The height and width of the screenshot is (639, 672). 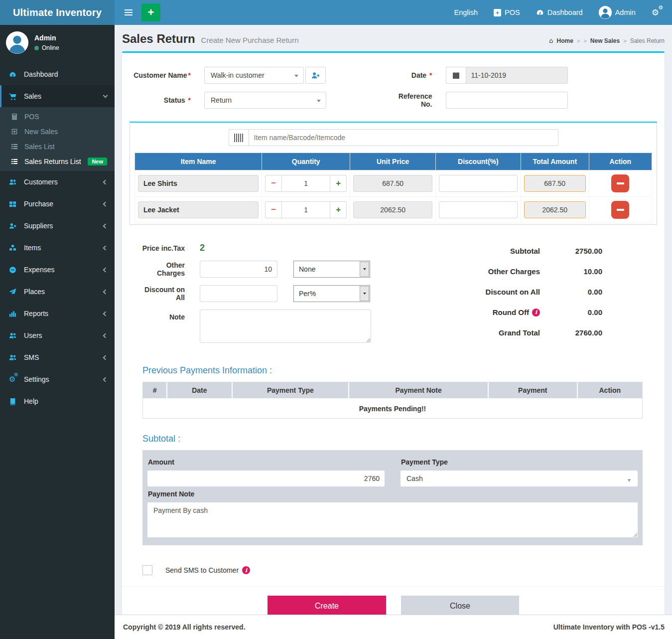 What do you see at coordinates (57, 12) in the screenshot?
I see `brand-logo: Ultimate Inventory` at bounding box center [57, 12].